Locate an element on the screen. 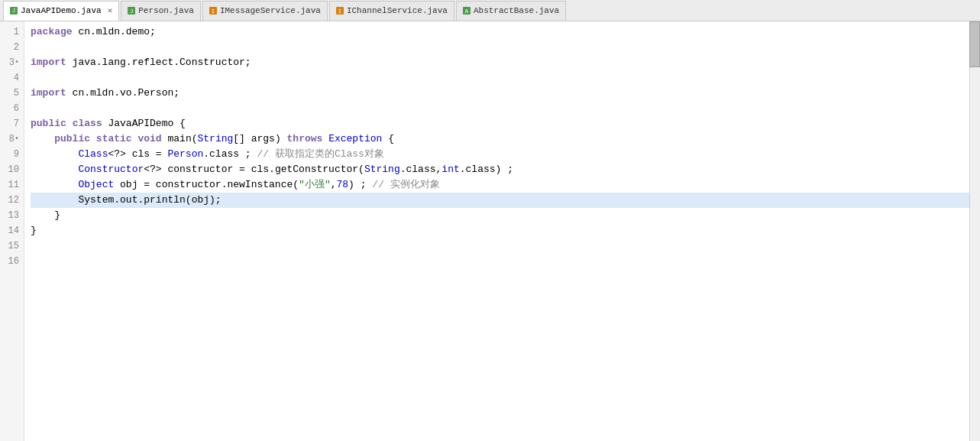  line-num-5: 5 is located at coordinates (12, 93).